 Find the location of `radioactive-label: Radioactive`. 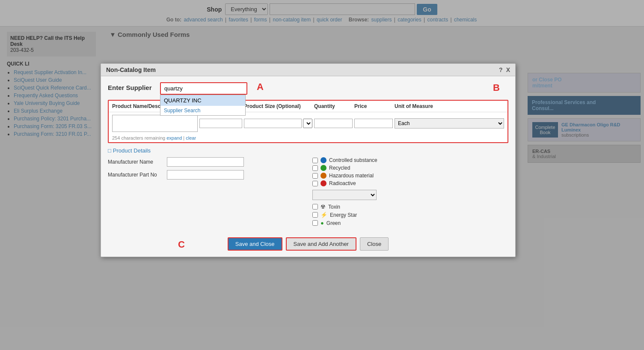

radioactive-label: Radioactive is located at coordinates (342, 183).